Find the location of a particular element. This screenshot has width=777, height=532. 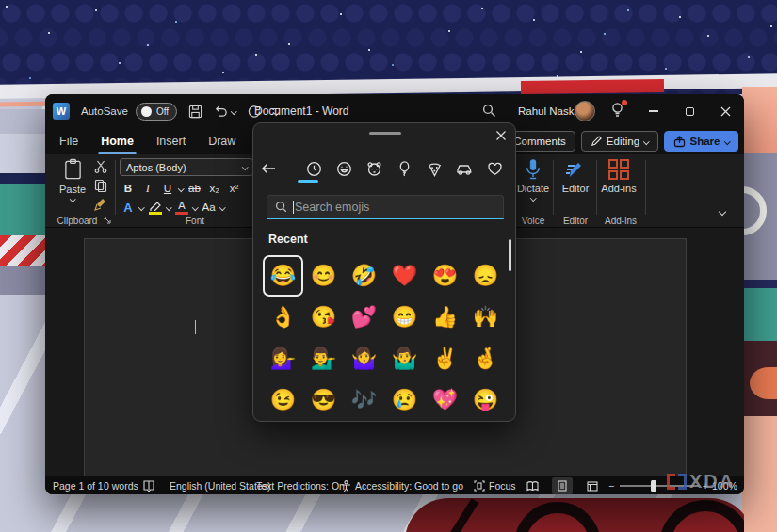

addins-button: Add-ins is located at coordinates (619, 176).